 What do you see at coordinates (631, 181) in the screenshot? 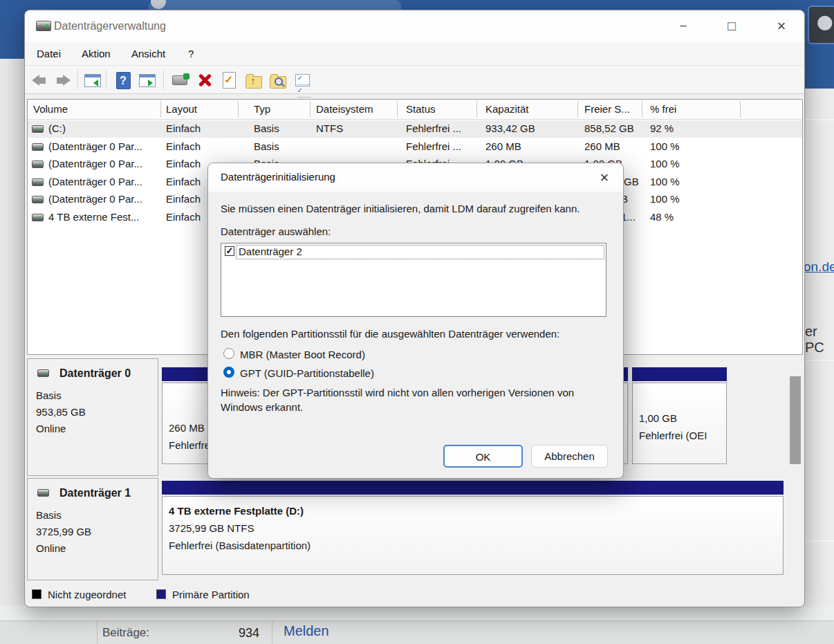
I see `covered-value-fragment: GB` at bounding box center [631, 181].